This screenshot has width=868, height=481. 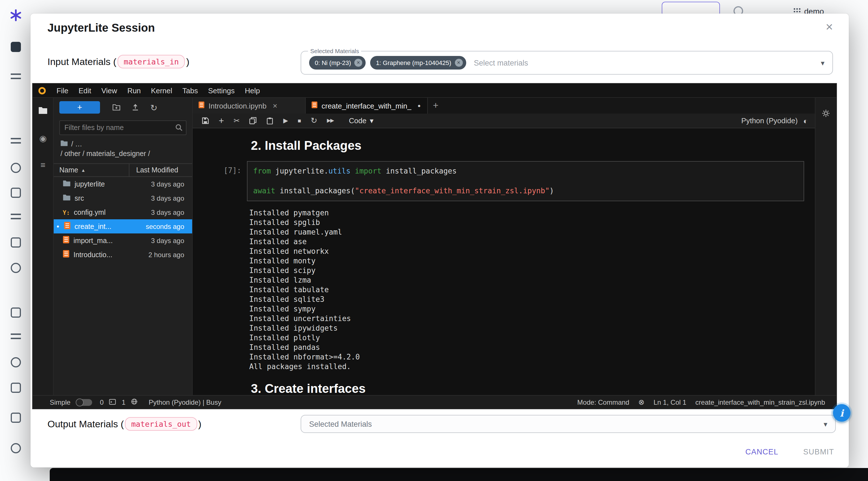 I want to click on cell-type-dropdown: Code▾, so click(x=361, y=121).